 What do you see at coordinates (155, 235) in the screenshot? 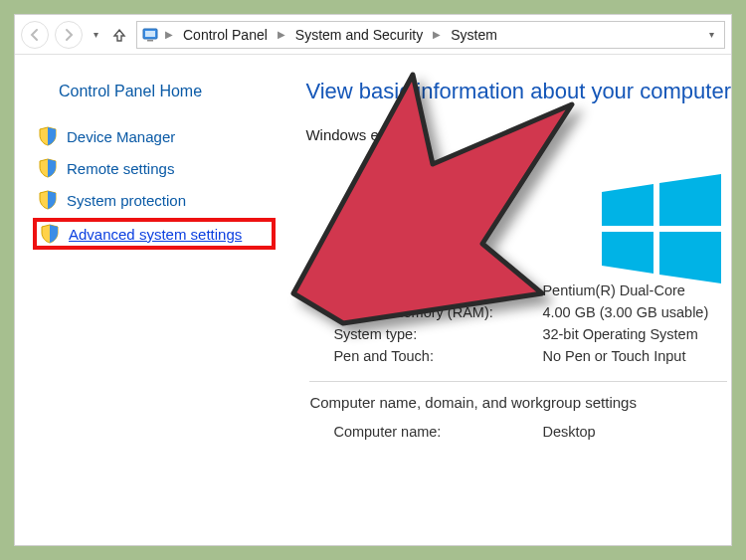
I see `sidebar-item-label: Advanced system settings` at bounding box center [155, 235].